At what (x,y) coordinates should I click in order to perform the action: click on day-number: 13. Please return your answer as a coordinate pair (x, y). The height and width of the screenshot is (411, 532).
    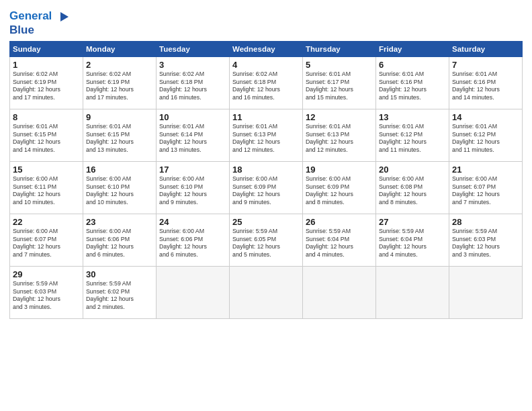
    Looking at the image, I should click on (412, 117).